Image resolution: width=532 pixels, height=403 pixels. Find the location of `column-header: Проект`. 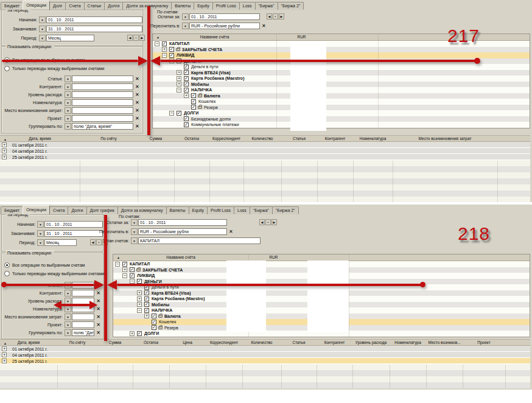

column-header: Проект is located at coordinates (484, 342).